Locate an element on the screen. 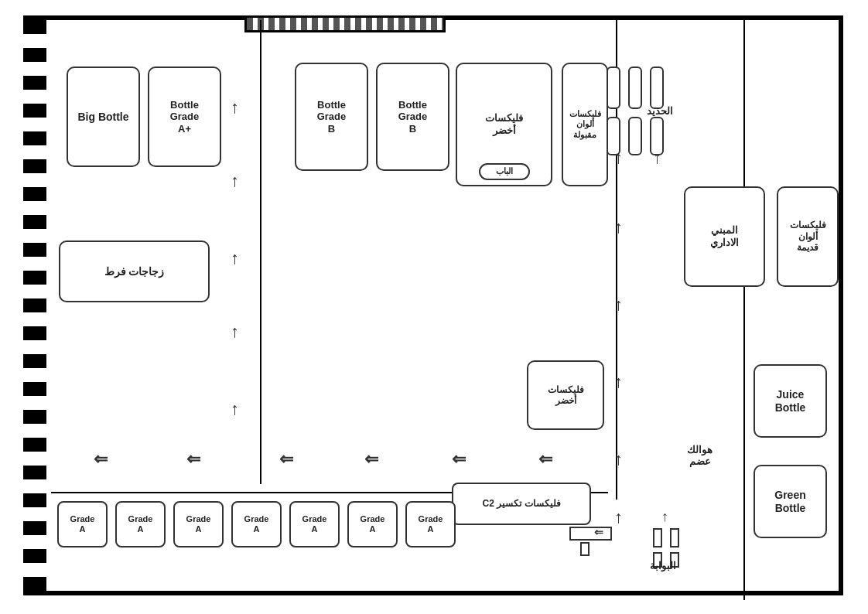  arrow-up-r1: ↑ is located at coordinates (619, 158).